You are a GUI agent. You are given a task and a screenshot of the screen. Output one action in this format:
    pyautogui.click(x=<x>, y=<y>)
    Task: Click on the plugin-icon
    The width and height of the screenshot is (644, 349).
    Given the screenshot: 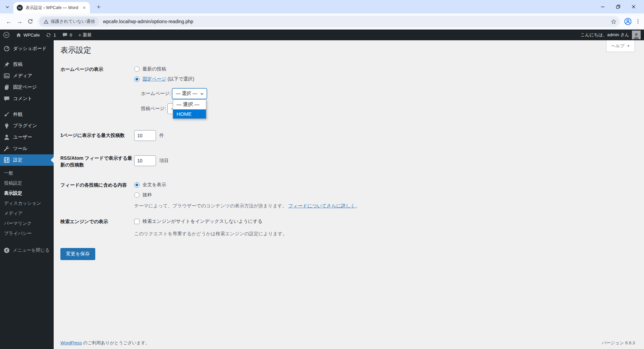 What is the action you would take?
    pyautogui.click(x=7, y=126)
    